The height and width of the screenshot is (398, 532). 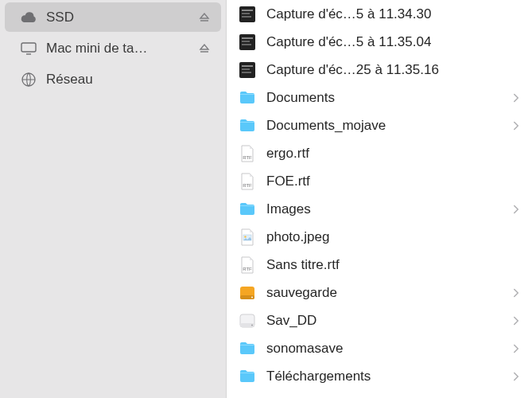 What do you see at coordinates (122, 80) in the screenshot?
I see `sidebar-item-label: Réseau` at bounding box center [122, 80].